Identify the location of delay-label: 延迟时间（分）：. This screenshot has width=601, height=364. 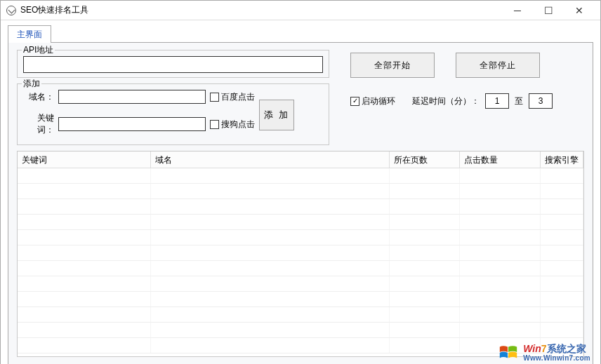
(446, 101).